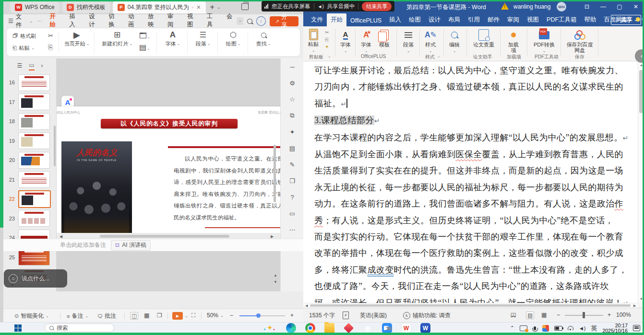 This screenshot has width=644, height=335. I want to click on tab-list-chevron-icon: ⌄, so click(219, 7).